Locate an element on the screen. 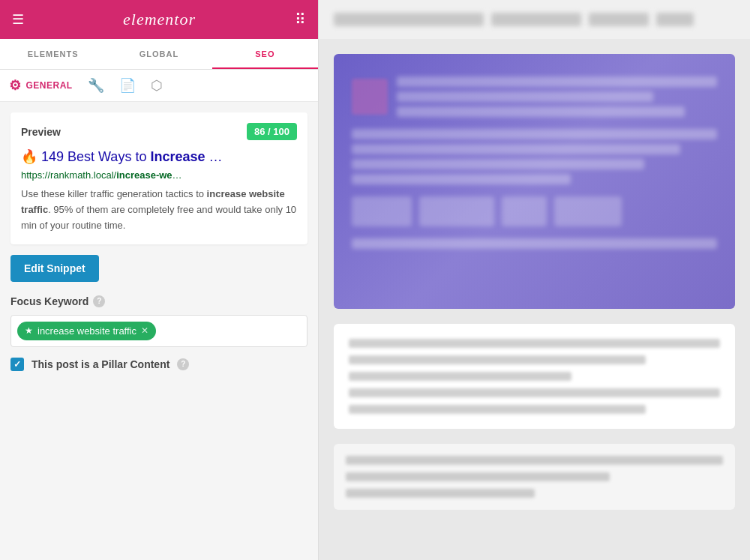 This screenshot has width=750, height=560. preview-url-bold: increase-we is located at coordinates (144, 175).